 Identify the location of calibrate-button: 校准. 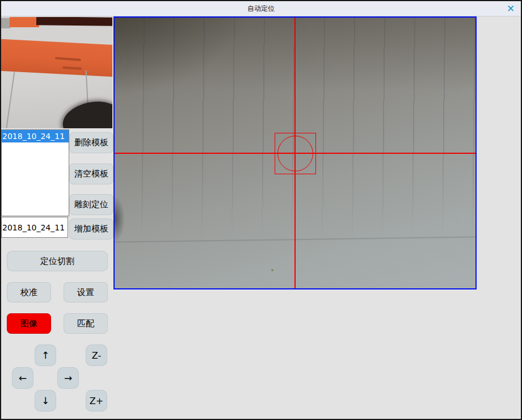
(29, 292).